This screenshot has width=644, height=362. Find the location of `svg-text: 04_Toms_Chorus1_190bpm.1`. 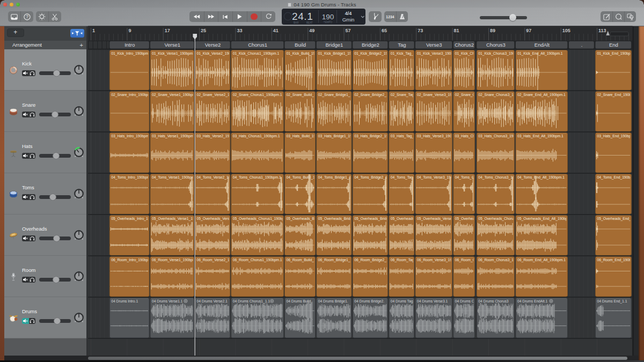

svg-text: 04_Toms_Chorus1_190bpm.1 is located at coordinates (257, 178).